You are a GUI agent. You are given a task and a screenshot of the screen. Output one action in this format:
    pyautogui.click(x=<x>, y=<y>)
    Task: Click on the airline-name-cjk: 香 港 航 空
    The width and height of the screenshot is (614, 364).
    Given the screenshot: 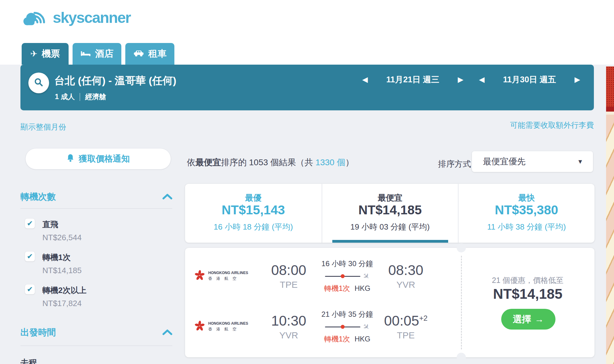 What is the action you would take?
    pyautogui.click(x=228, y=329)
    